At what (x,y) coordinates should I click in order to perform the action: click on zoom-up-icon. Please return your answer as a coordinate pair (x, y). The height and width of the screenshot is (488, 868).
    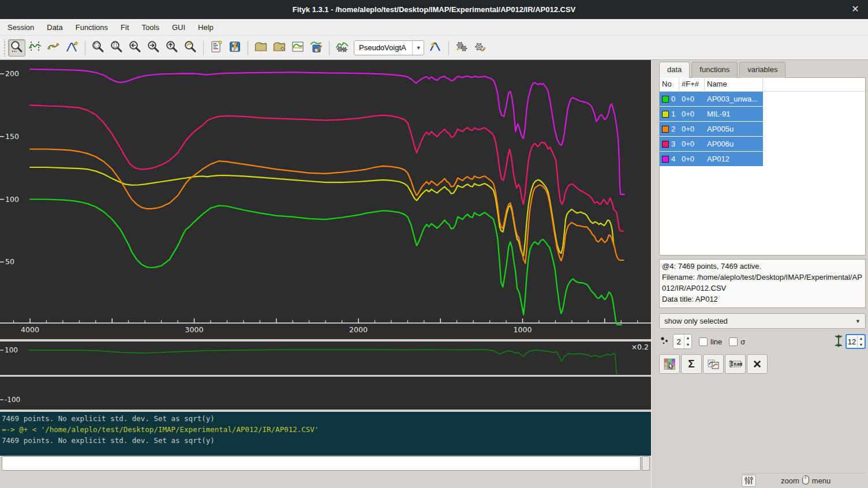
    Looking at the image, I should click on (172, 47).